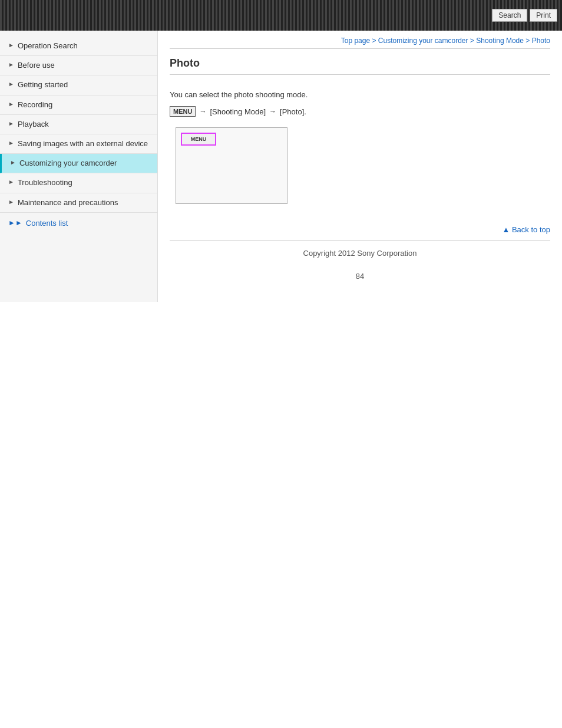 This screenshot has height=728, width=562. Describe the element at coordinates (79, 223) in the screenshot. I see `contents-list-link: ►► Contents list` at that location.